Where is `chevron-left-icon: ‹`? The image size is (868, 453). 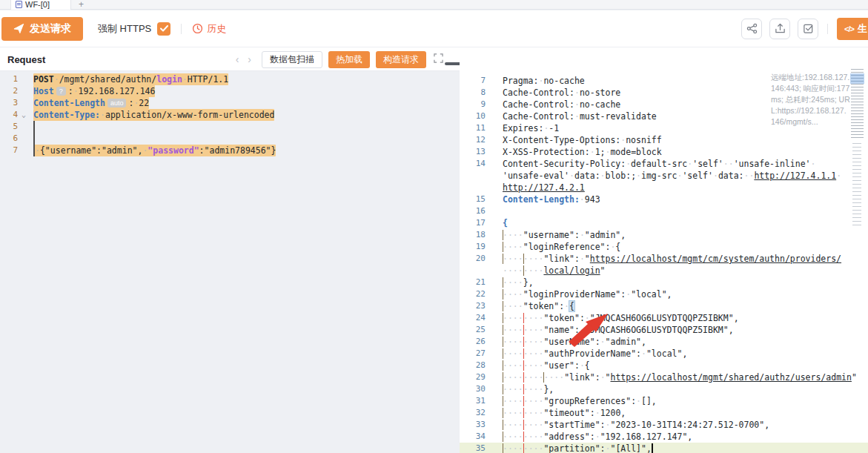 chevron-left-icon: ‹ is located at coordinates (237, 59).